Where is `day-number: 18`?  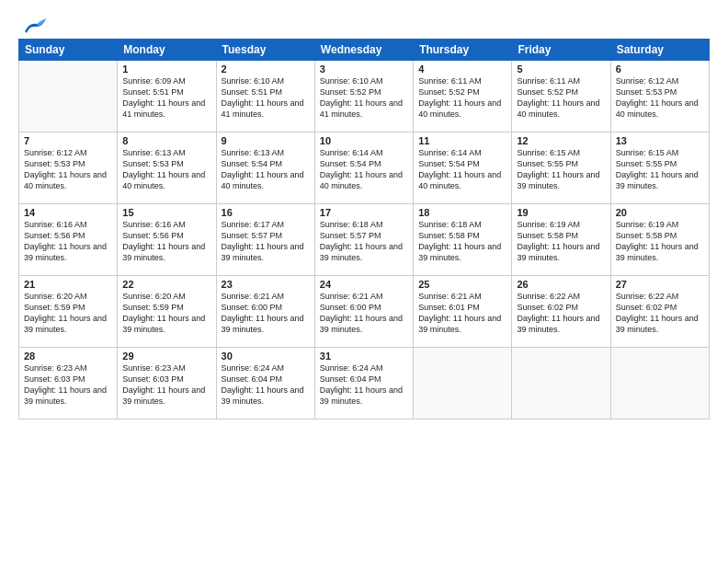 day-number: 18 is located at coordinates (462, 213).